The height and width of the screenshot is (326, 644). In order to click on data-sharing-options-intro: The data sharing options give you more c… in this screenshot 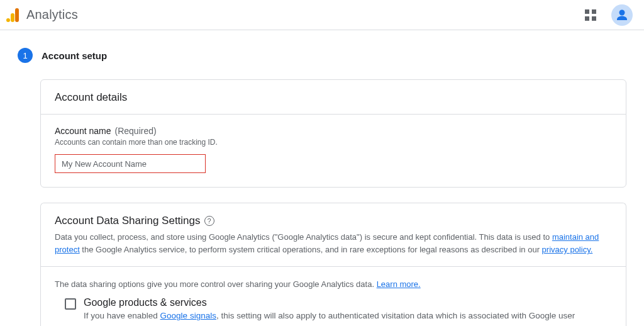, I will do `click(333, 284)`.